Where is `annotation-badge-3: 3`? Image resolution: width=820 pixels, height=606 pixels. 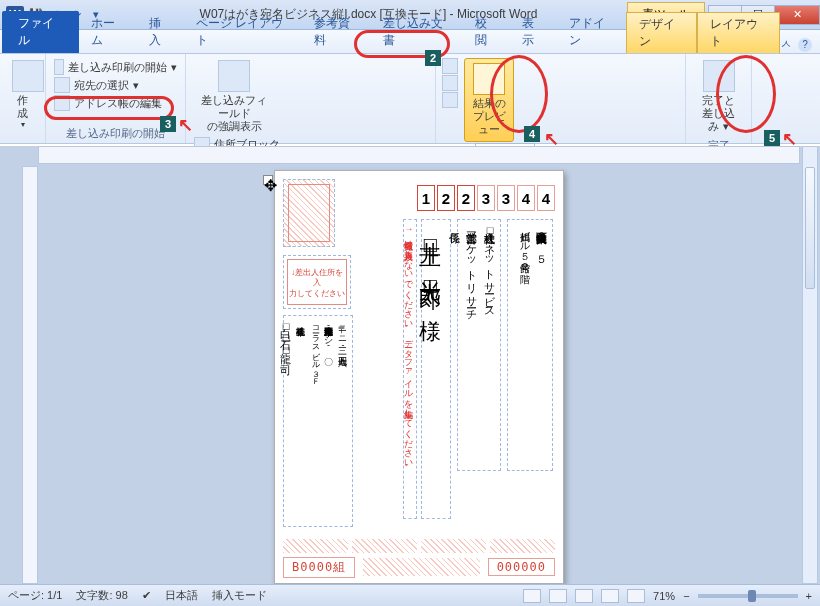
annotation-badge-3: 3 is located at coordinates (168, 124).